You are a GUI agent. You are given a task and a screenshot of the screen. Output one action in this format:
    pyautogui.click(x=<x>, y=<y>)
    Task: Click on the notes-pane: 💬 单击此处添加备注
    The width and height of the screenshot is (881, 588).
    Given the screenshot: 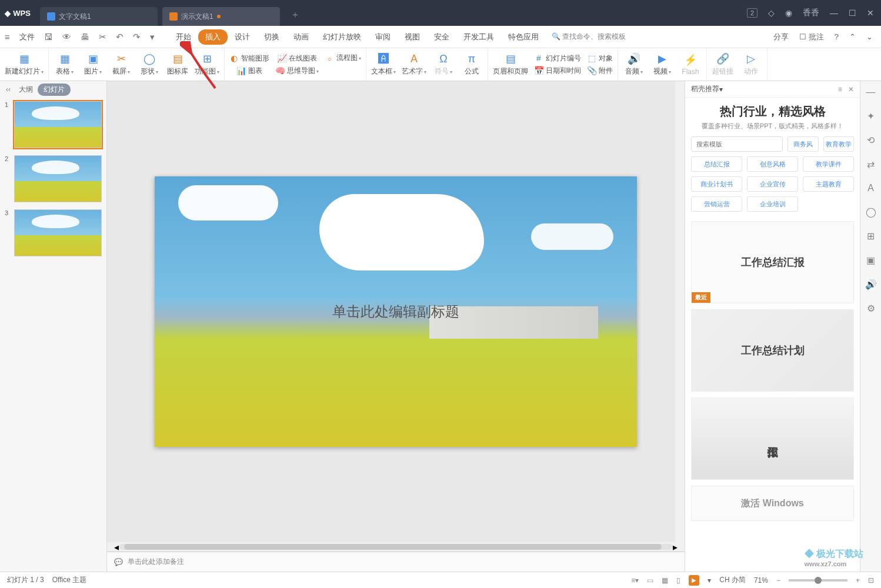 What is the action you would take?
    pyautogui.click(x=396, y=562)
    